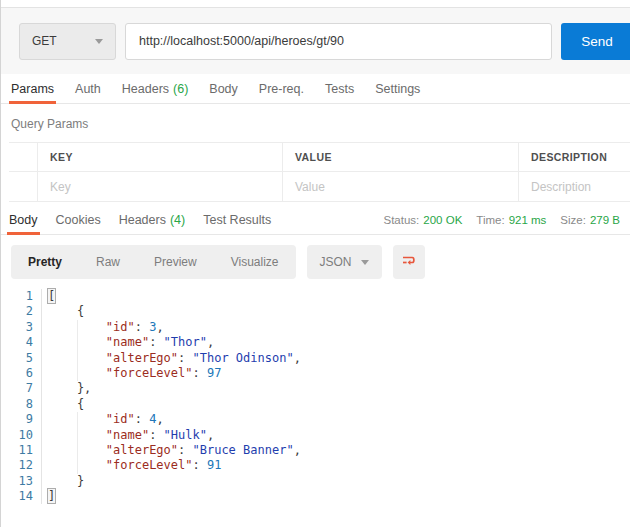  Describe the element at coordinates (103, 328) in the screenshot. I see `line-content: "id": 3,` at that location.